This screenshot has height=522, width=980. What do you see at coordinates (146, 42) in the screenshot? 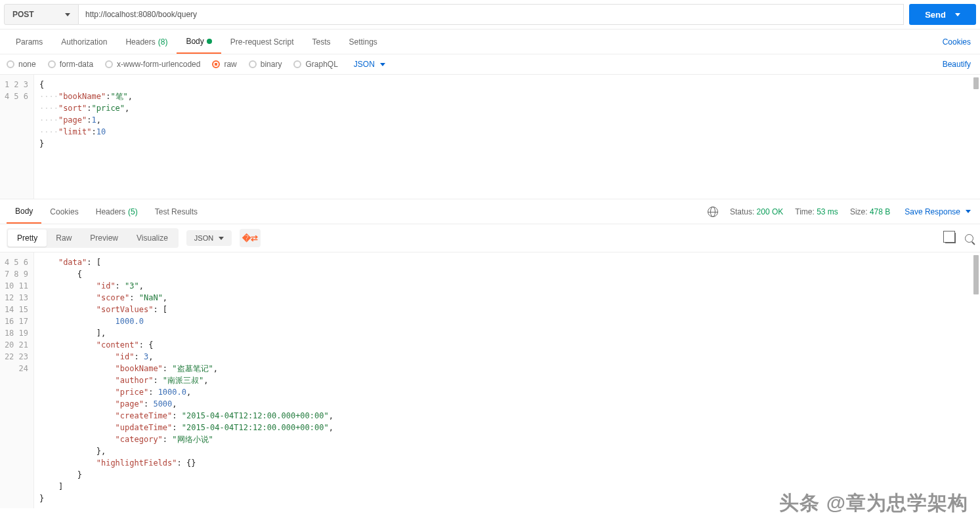
I see `tab-headers: Headers (8)` at bounding box center [146, 42].